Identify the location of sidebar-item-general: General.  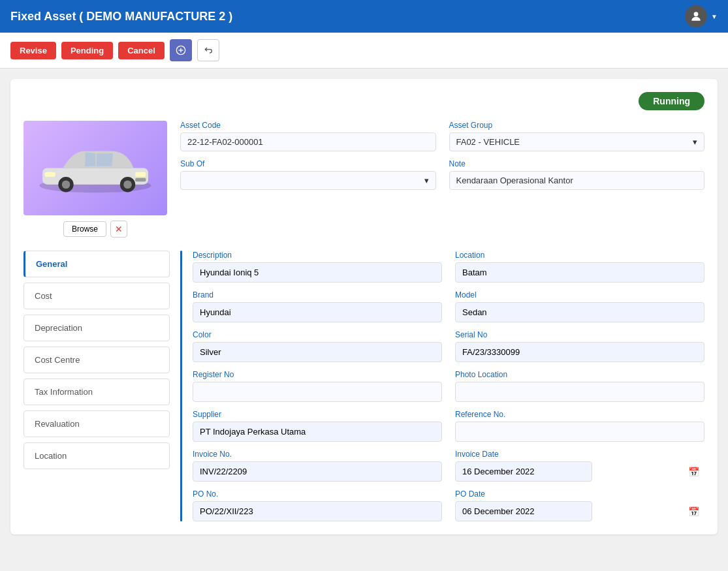
(97, 264).